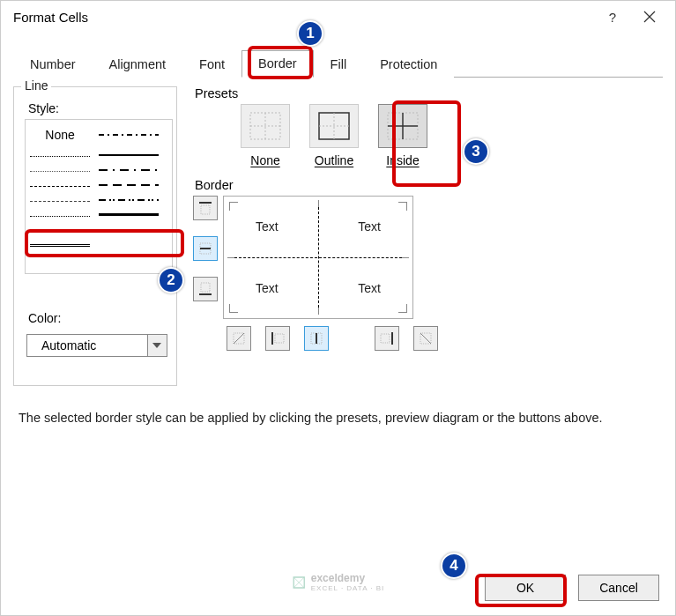  What do you see at coordinates (239, 338) in the screenshot?
I see `border-diag-up-button` at bounding box center [239, 338].